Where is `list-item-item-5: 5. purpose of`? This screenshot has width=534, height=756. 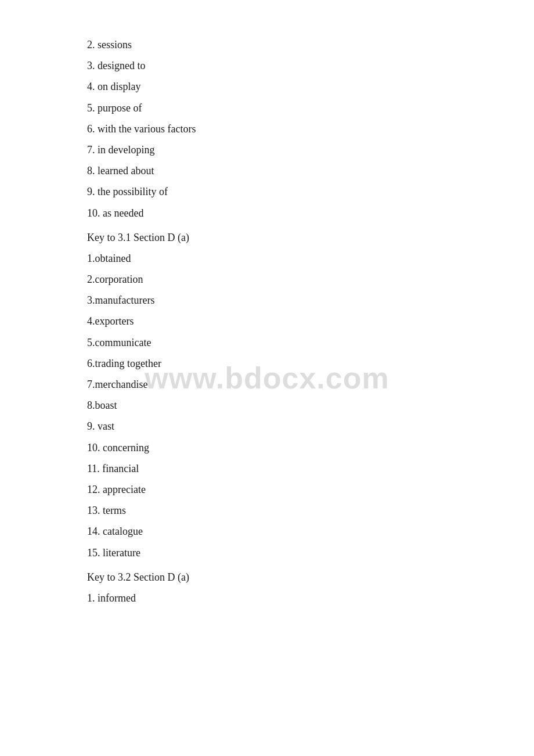 list-item-item-5: 5. purpose of is located at coordinates (267, 108).